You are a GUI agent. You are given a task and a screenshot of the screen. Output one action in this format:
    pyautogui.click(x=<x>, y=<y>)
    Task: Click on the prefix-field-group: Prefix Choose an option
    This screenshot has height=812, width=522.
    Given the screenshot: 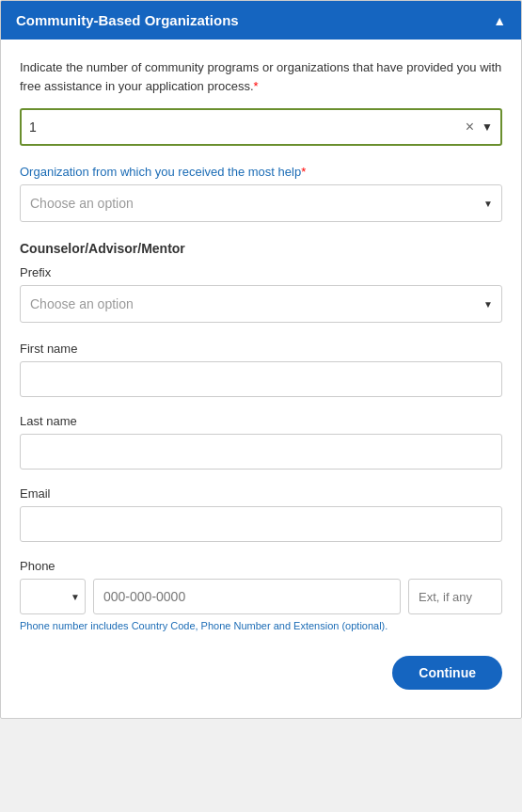 What is the action you would take?
    pyautogui.click(x=261, y=294)
    